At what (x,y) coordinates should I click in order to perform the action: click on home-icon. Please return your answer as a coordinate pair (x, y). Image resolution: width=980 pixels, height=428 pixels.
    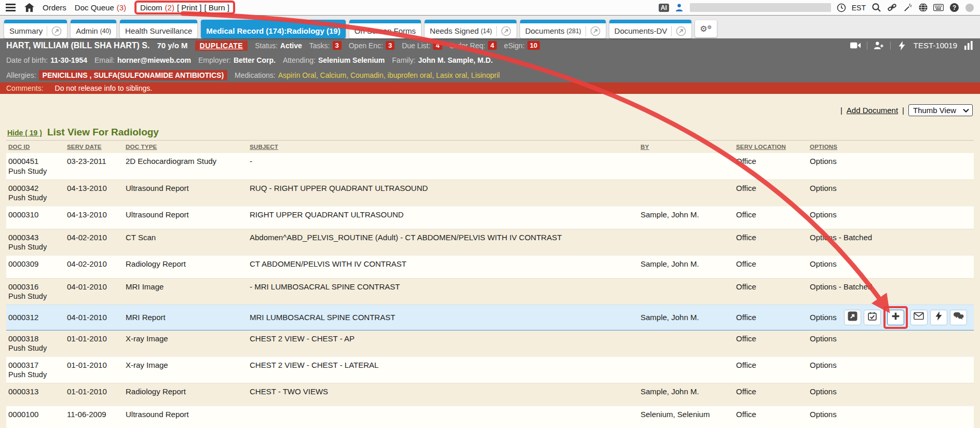
    Looking at the image, I should click on (29, 8).